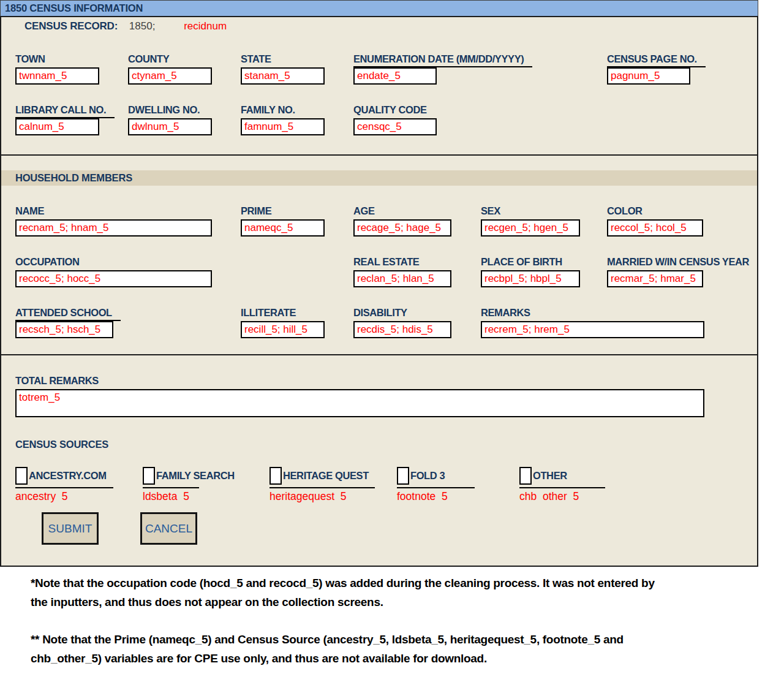 This screenshot has width=784, height=674. Describe the element at coordinates (58, 76) in the screenshot. I see `town-input: twnnam_5` at that location.